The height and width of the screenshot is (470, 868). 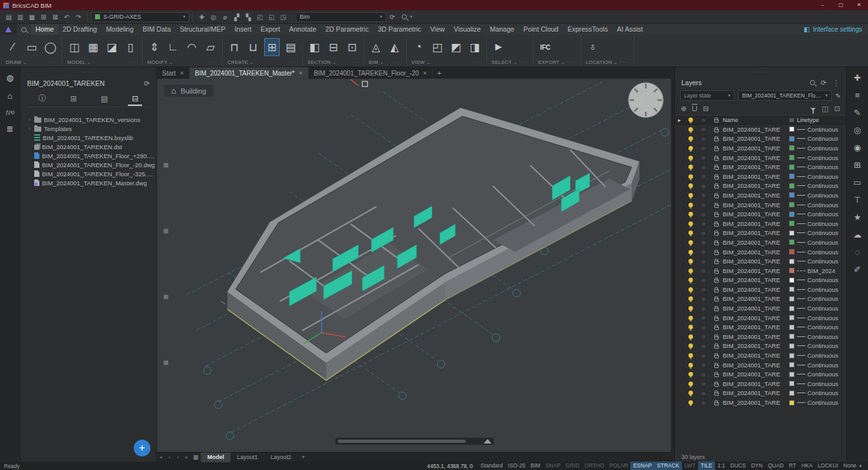 I want to click on properties-icon: ≡, so click(x=858, y=96).